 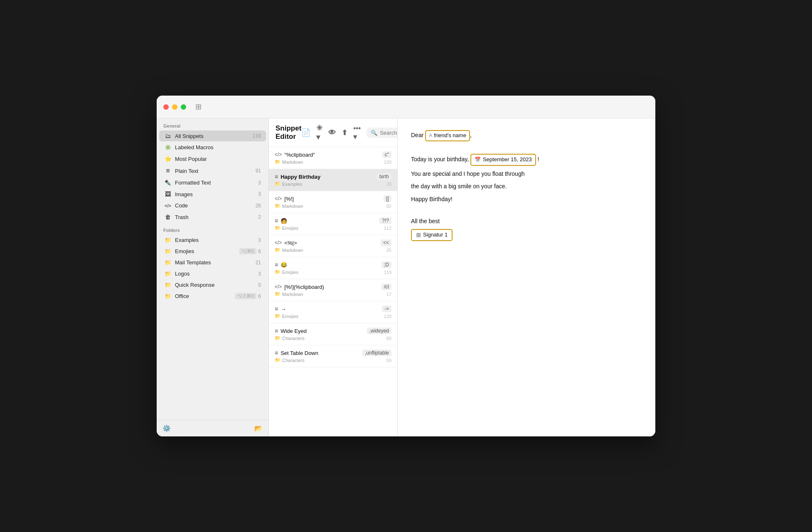 What do you see at coordinates (213, 240) in the screenshot?
I see `sidebar-item-examples: 📁 Examples 3` at bounding box center [213, 240].